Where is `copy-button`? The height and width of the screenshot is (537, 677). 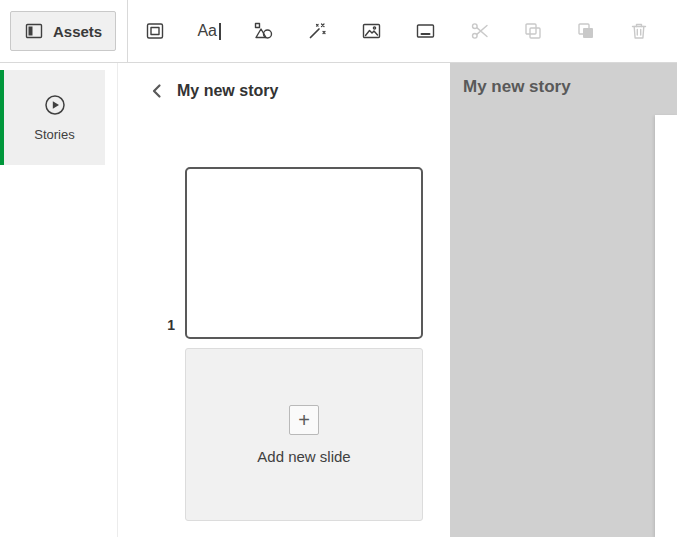
copy-button is located at coordinates (533, 31).